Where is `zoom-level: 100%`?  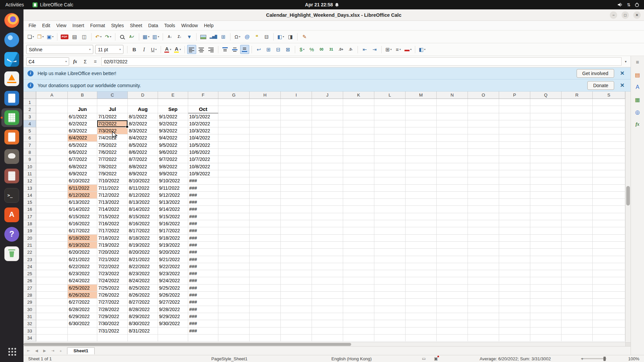 zoom-level: 100% is located at coordinates (634, 359).